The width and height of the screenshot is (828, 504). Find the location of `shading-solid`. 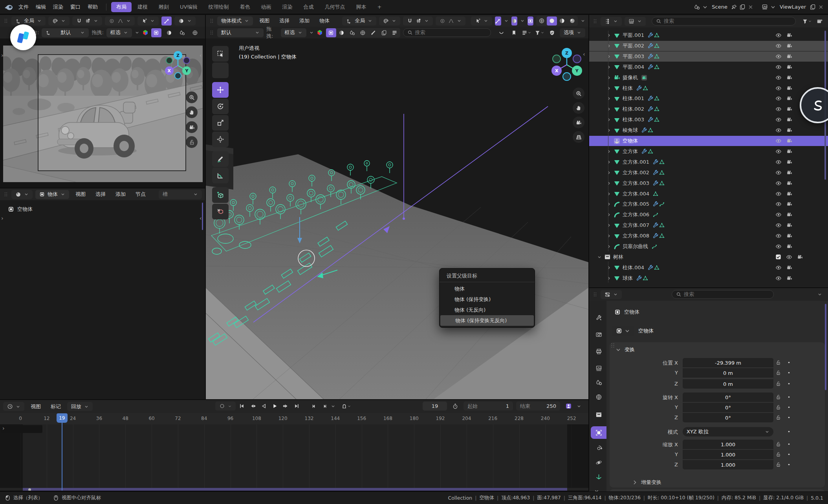

shading-solid is located at coordinates (552, 21).